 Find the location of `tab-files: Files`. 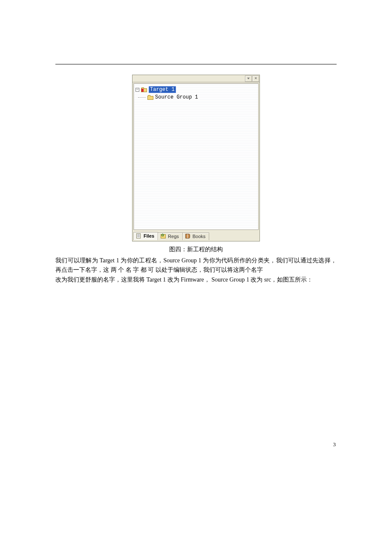

tab-files: Files is located at coordinates (146, 236).